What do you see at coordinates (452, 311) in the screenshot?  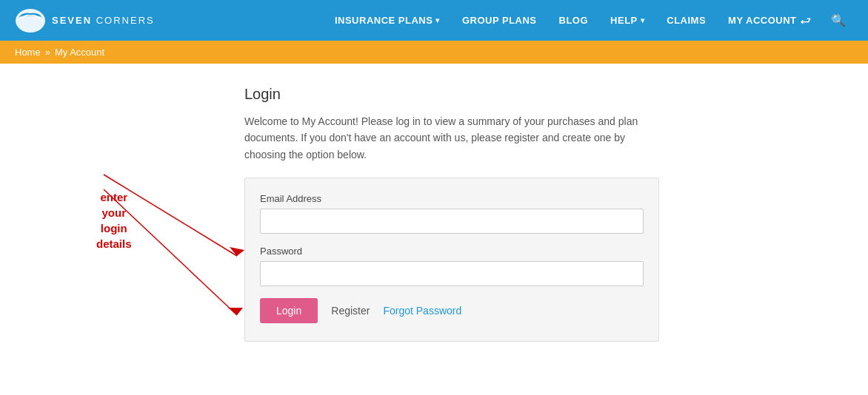 I see `form-actions: Login Register Forgot Password` at bounding box center [452, 311].